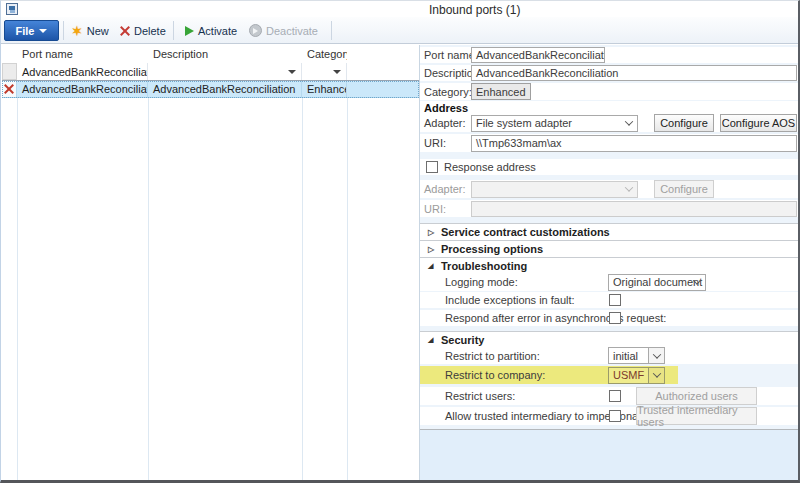  Describe the element at coordinates (470, 396) in the screenshot. I see `restrict-users-label: Restrict users:` at that location.